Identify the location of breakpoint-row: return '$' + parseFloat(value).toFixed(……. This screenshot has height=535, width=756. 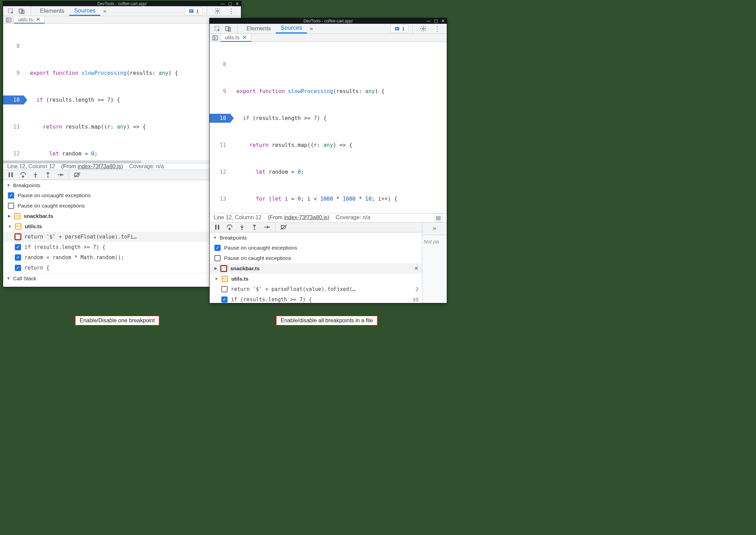
(316, 289).